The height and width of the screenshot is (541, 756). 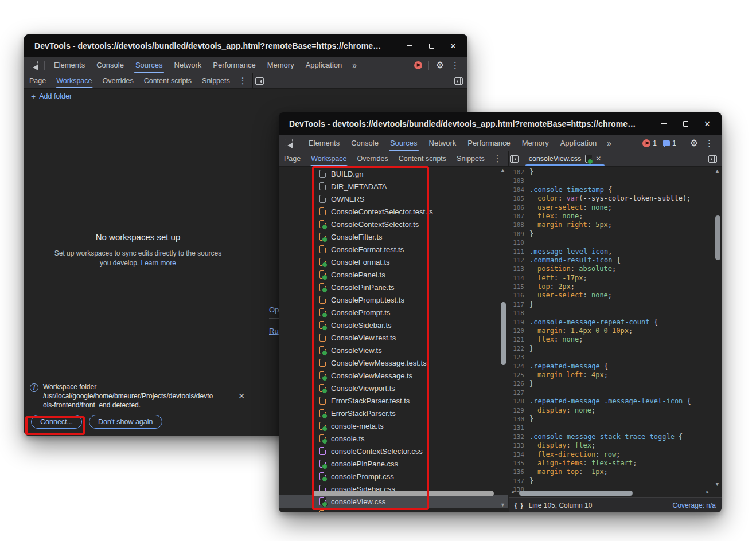 I want to click on file-row: ConsoleContextSelector.ts, so click(x=393, y=224).